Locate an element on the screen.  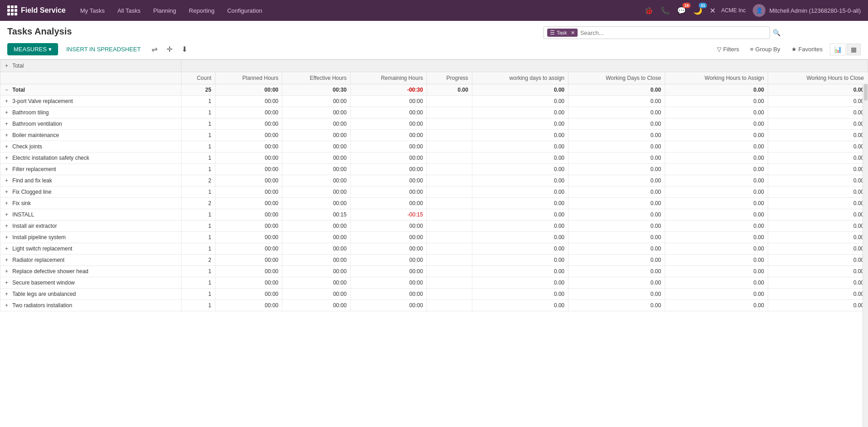
row-expand-15: + is located at coordinates (6, 271).